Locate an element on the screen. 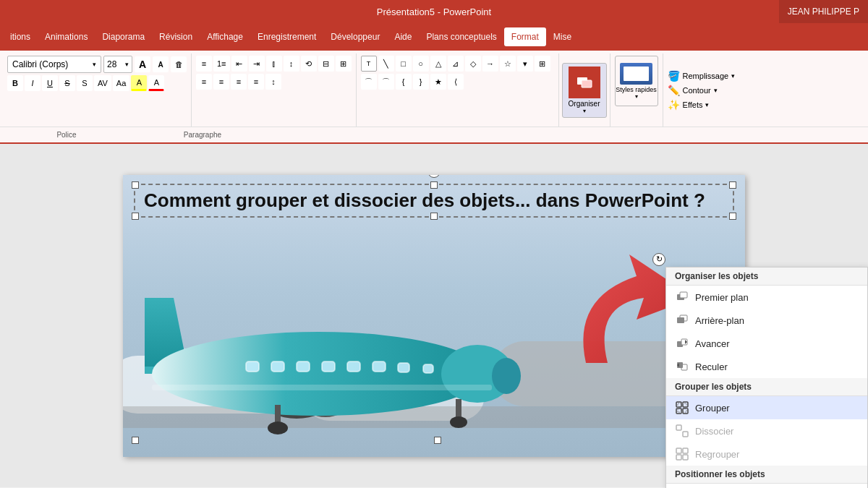 The height and width of the screenshot is (488, 868). styles-rapides-button: Styles rapides ▾ is located at coordinates (637, 81).